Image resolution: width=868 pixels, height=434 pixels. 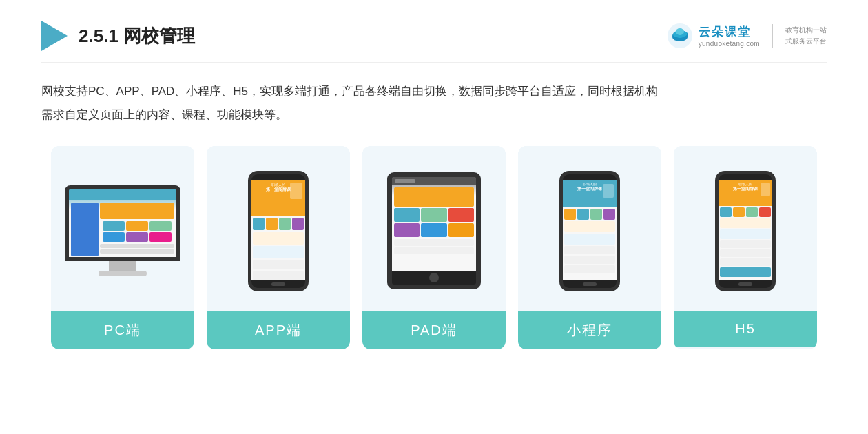 What do you see at coordinates (434, 115) in the screenshot?
I see `description-line2: 需求自定义页面上的内容、课程、功能模块等。` at bounding box center [434, 115].